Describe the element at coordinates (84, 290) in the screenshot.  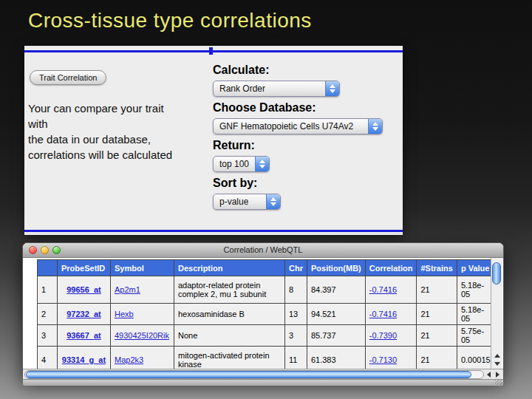
I see `probesetid-link: 99656_at` at that location.